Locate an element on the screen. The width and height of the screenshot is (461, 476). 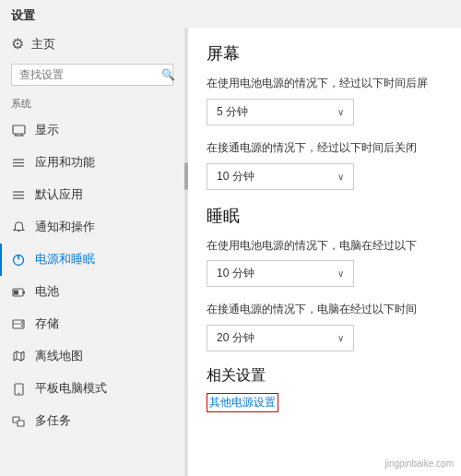
sleep-desc2: 在接通电源的情况下，电脑在经过以下时间 is located at coordinates (325, 310).